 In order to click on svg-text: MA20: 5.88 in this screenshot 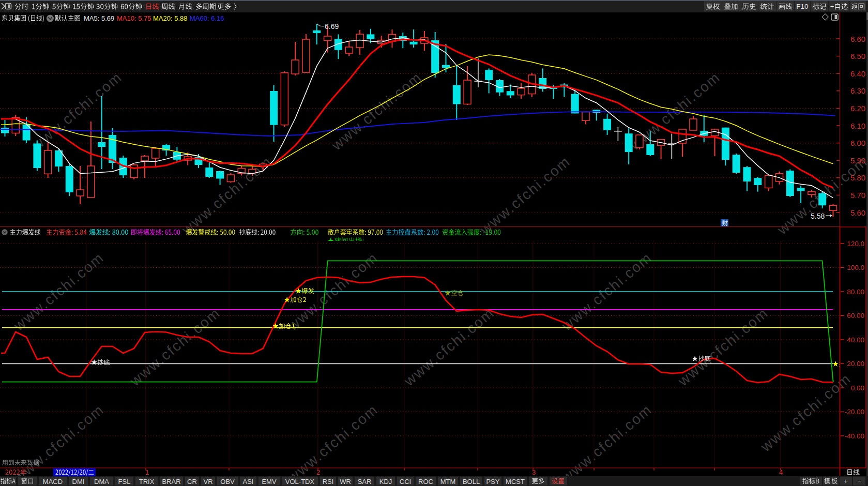, I will do `click(171, 19)`.